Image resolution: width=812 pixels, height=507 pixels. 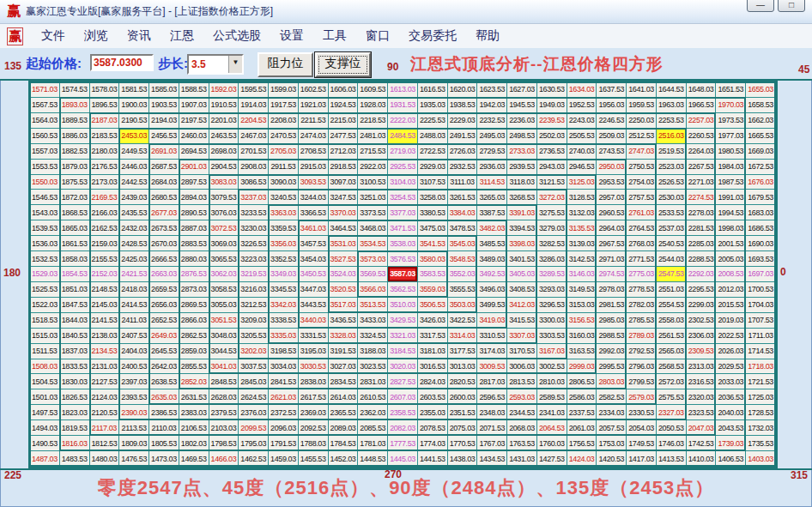 What do you see at coordinates (76, 90) in the screenshot?
I see `grid-cell: 1574.53` at bounding box center [76, 90].